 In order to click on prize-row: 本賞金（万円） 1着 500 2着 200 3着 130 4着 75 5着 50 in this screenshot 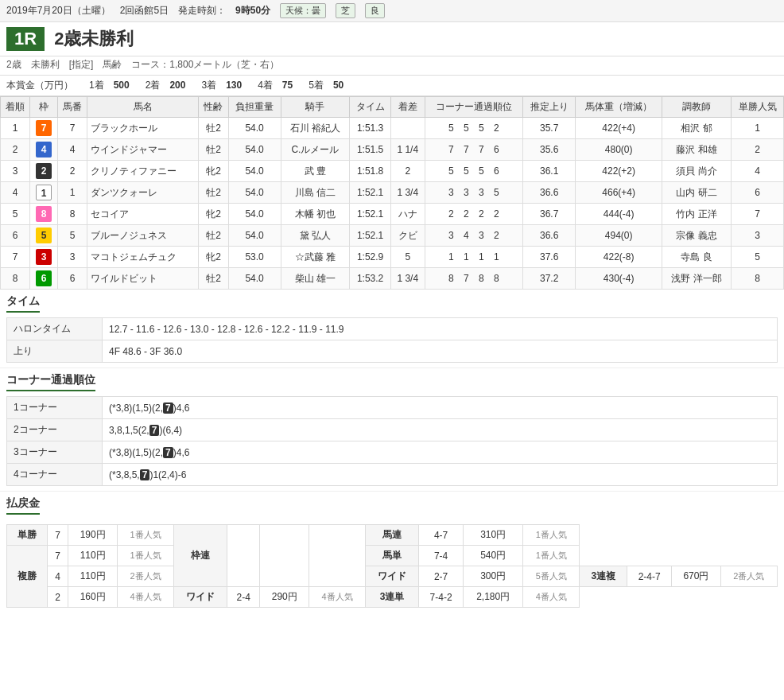, I will do `click(392, 86)`.